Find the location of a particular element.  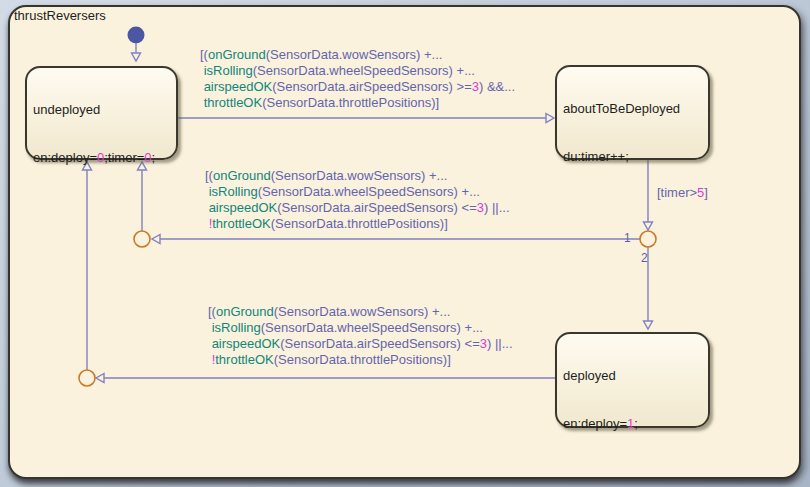

junction-middle-left is located at coordinates (142, 239).